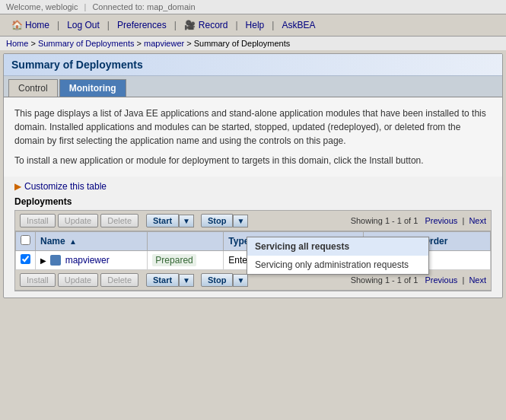  I want to click on dropdown-item-all-requests: Servicing all requests, so click(338, 247).